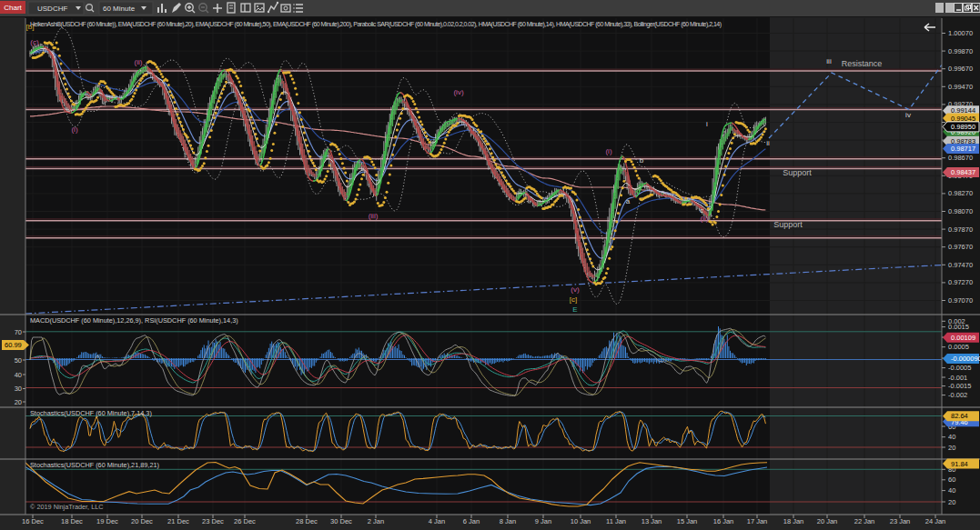 The image size is (980, 530). I want to click on svg-text: 16 Dec, so click(33, 522).